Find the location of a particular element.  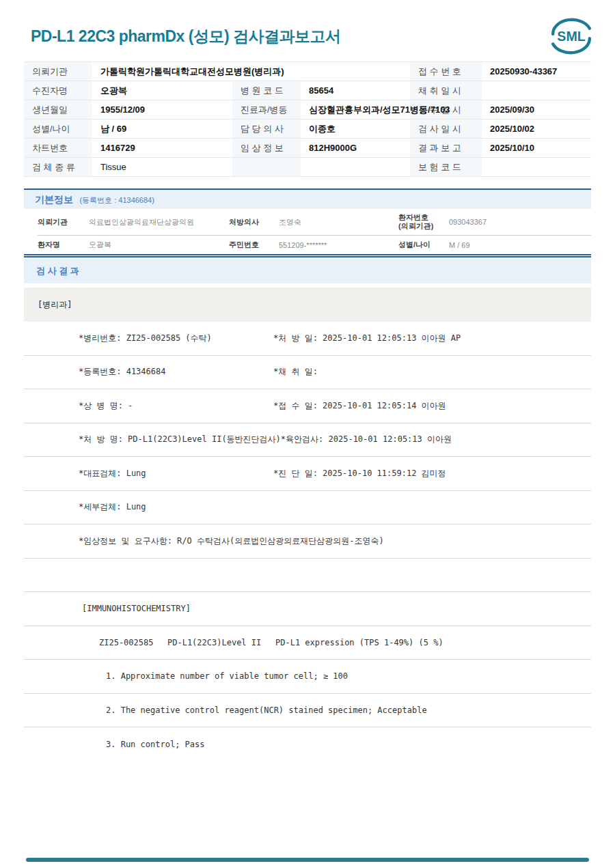

ihc-section-title: [IMMUNOHISTOCHEMISTRY] is located at coordinates (107, 608).